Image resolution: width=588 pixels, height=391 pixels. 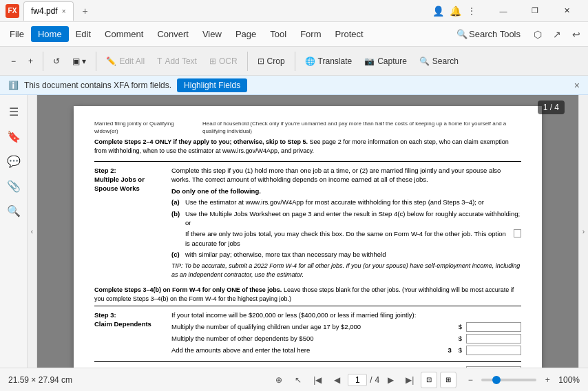 I want to click on pdf-item-if-text: If there are only two jobs total, you ma…, so click(x=346, y=238).